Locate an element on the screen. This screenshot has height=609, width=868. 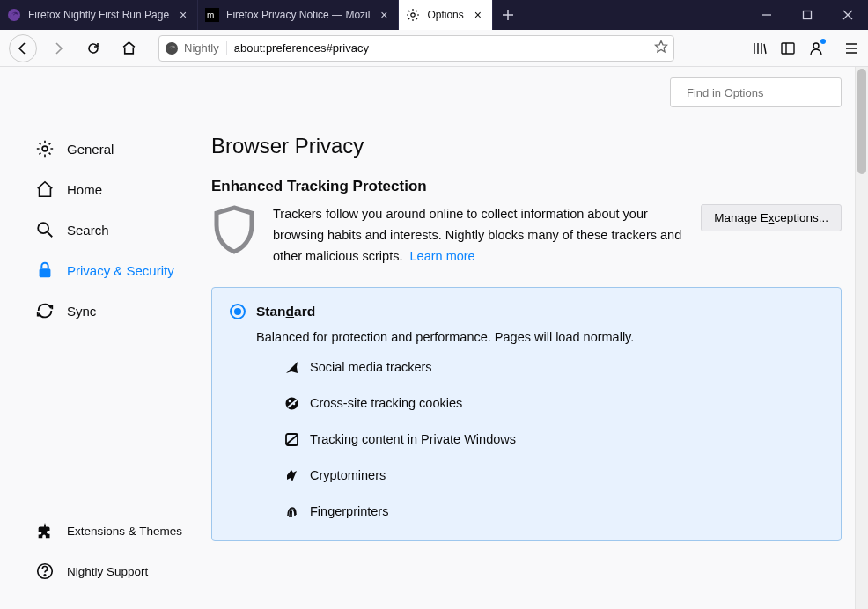
identity-label: Nightly is located at coordinates (202, 48).